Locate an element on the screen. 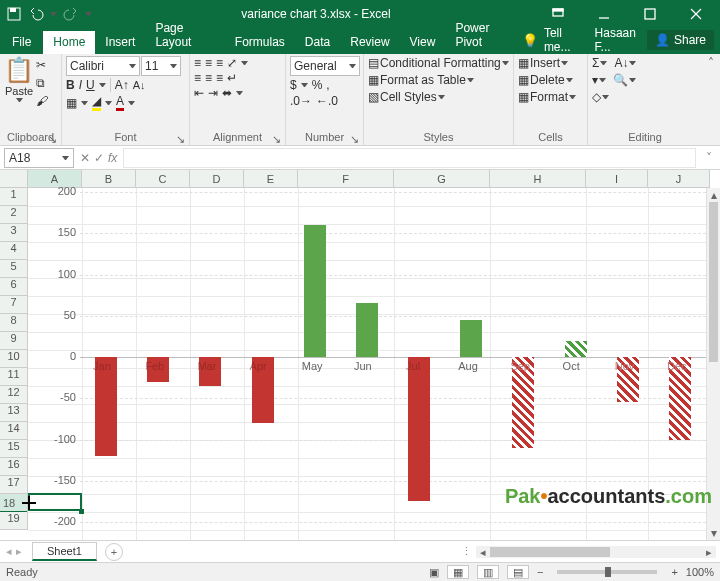  tab-home: Home is located at coordinates (69, 42).